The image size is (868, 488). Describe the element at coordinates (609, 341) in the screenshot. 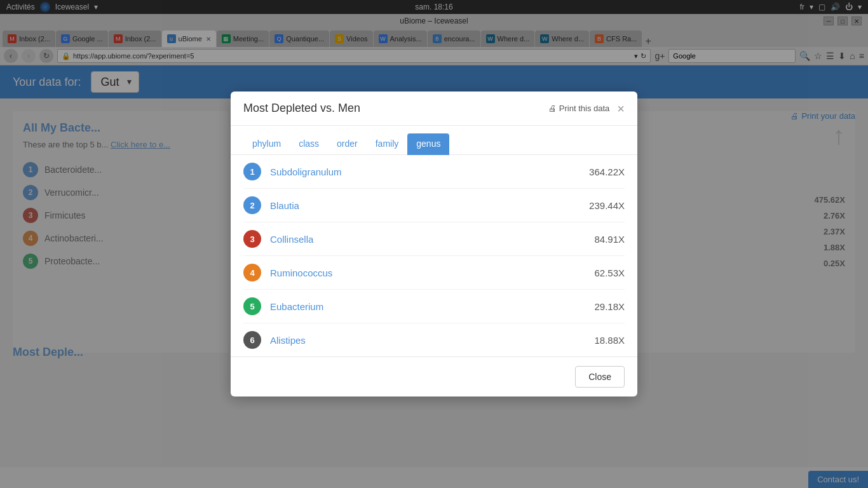

I see `item-value: 18.88X` at that location.